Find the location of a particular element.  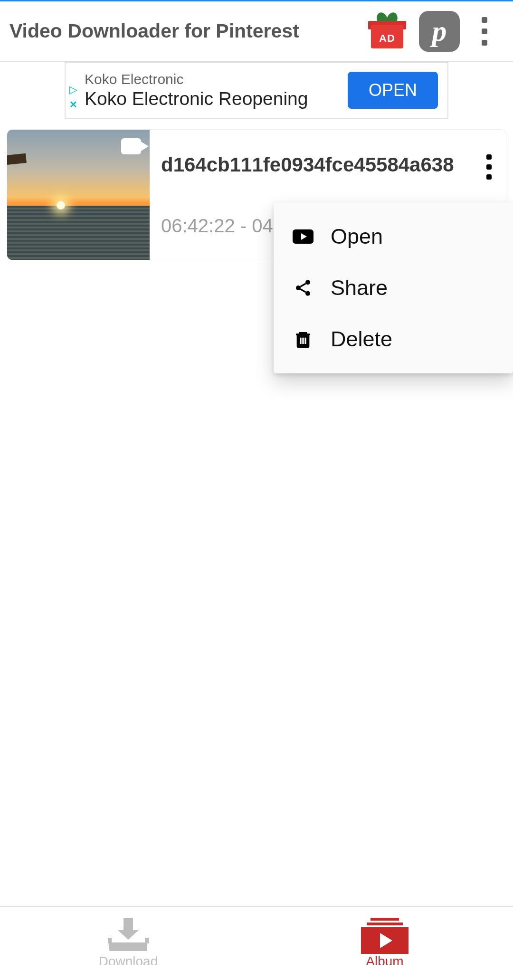

close-icon: ✕ is located at coordinates (73, 105).